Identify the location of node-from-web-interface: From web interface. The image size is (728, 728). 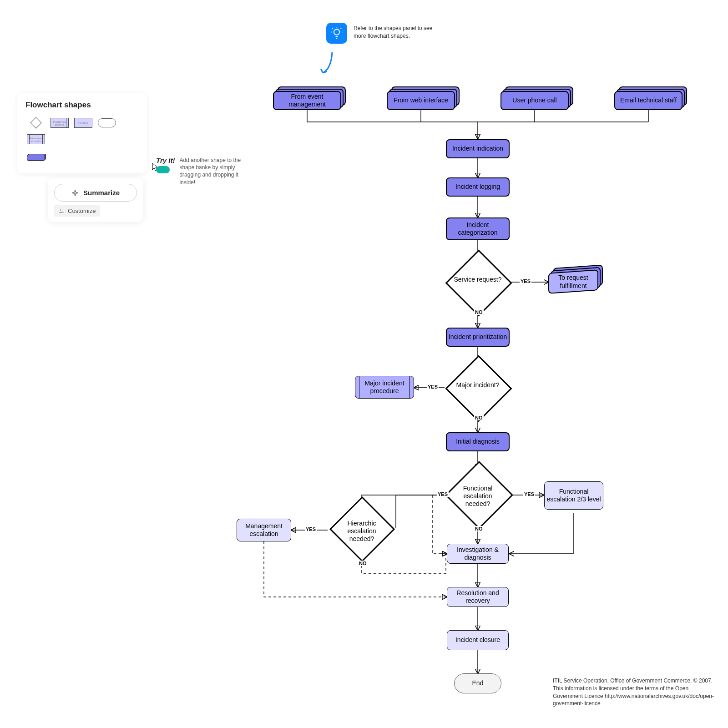
(421, 101).